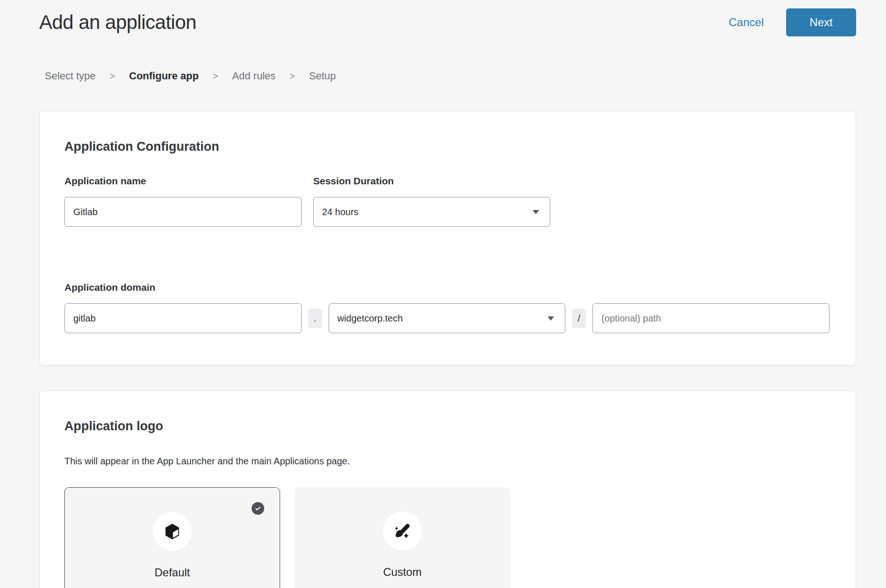  Describe the element at coordinates (432, 181) in the screenshot. I see `session-duration-label: Session Duration` at that location.